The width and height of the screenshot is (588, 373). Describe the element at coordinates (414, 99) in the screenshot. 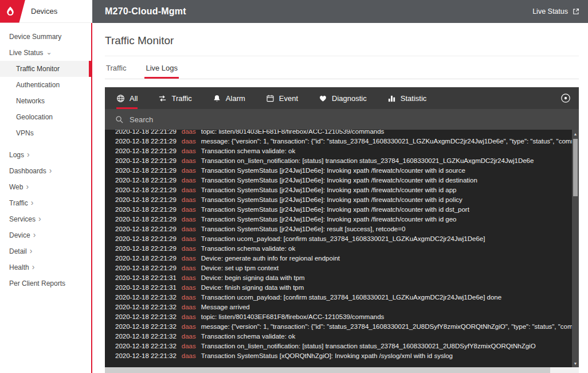

I see `filter-label: Statistic` at that location.